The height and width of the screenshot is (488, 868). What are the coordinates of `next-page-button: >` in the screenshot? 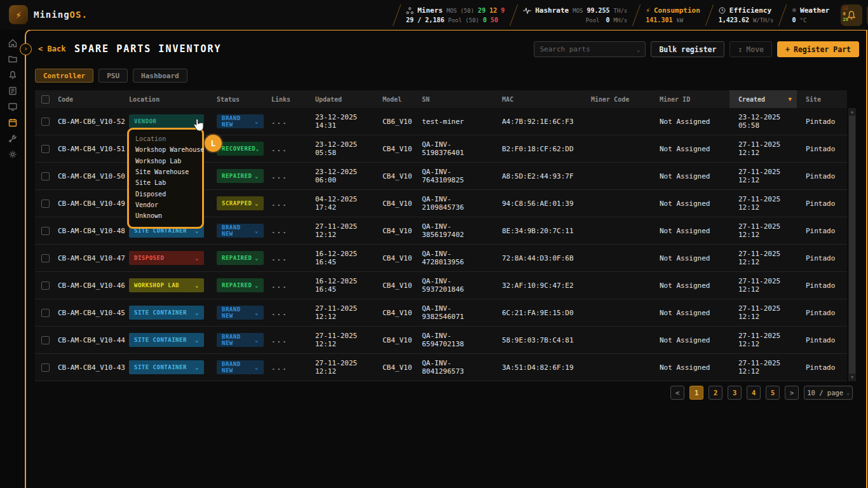 It's located at (792, 393).